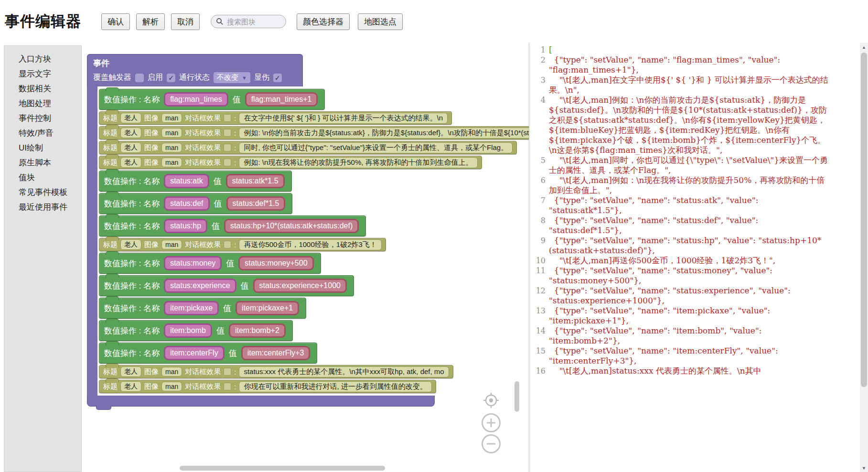 This screenshot has height=472, width=868. Describe the element at coordinates (308, 148) in the screenshot. I see `dialog-text-block: 标题老人图像man对话框效果:同时, 你也可以通过{"type": "setVa…` at that location.